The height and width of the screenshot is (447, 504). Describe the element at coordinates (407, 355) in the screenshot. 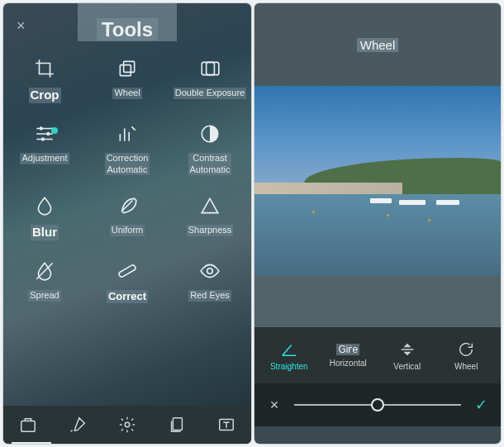

I see `op-vertical: Vertical` at that location.